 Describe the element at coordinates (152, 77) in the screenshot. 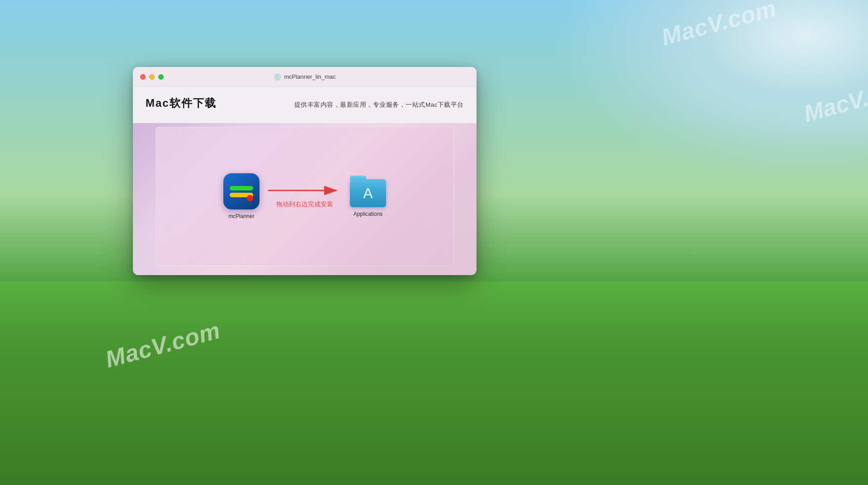

I see `traffic-lights` at that location.